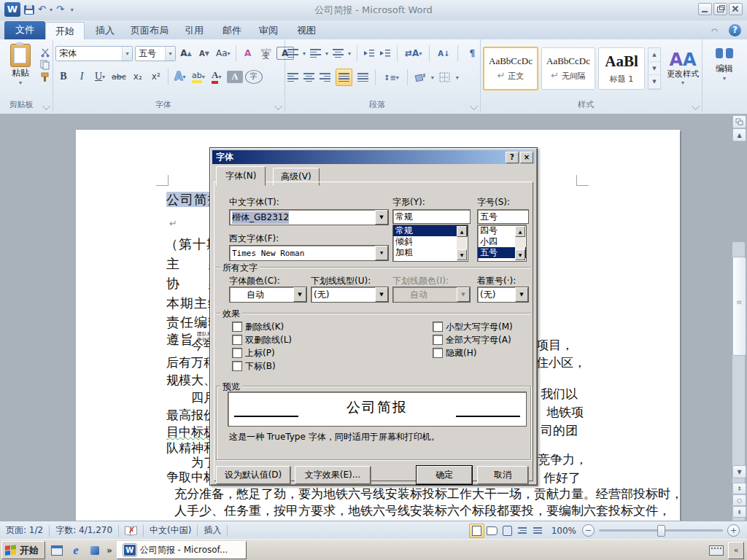 This screenshot has height=560, width=747. Describe the element at coordinates (503, 295) in the screenshot. I see `emphasis-mark-combo: (无) ▼` at that location.